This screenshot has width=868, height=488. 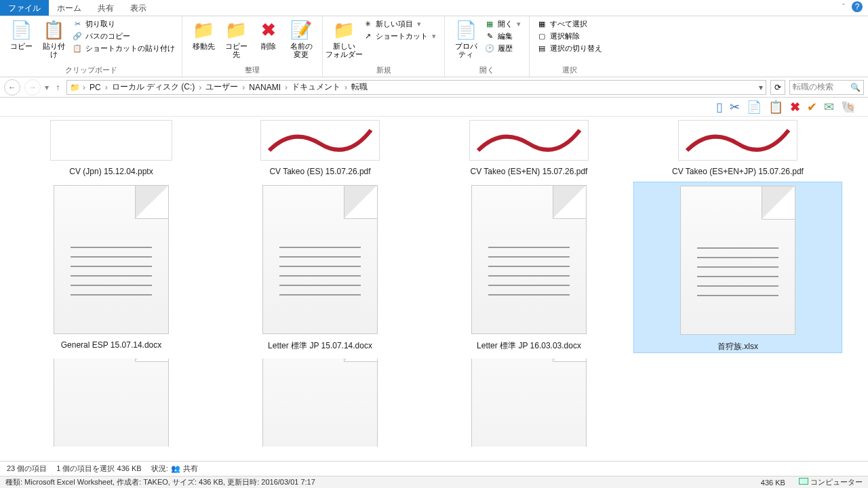 What do you see at coordinates (434, 107) in the screenshot?
I see `secondary-toolbar: ▯ ✂ 📄 📋 ✖ ✔ ✉ 🐚` at bounding box center [434, 107].